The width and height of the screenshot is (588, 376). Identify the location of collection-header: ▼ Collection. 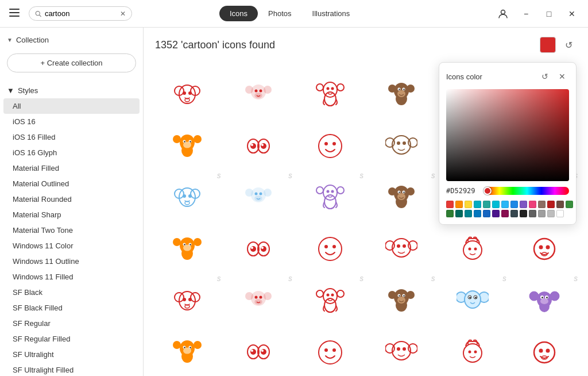
(71, 40).